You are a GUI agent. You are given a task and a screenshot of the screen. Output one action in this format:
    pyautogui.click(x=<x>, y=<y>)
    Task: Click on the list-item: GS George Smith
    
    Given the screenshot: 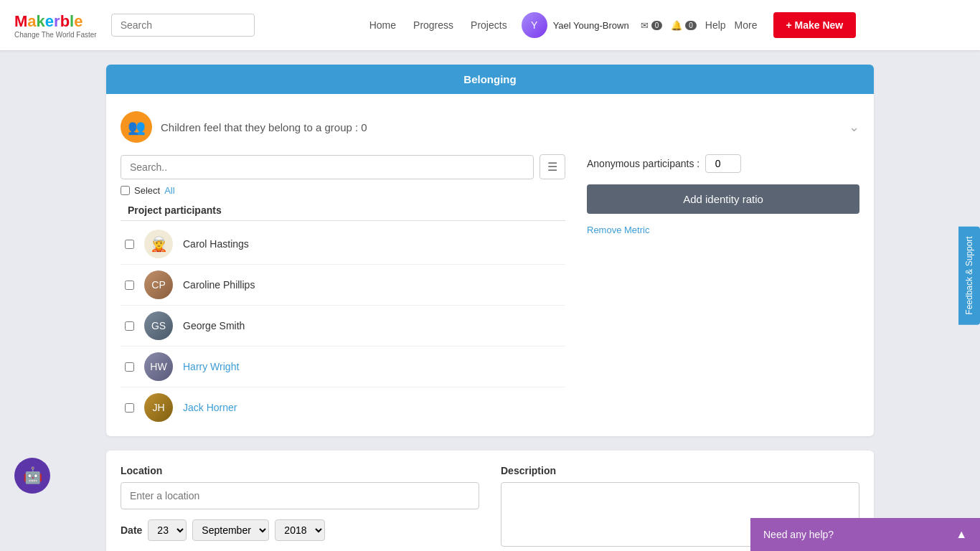 What is the action you would take?
    pyautogui.click(x=343, y=326)
    